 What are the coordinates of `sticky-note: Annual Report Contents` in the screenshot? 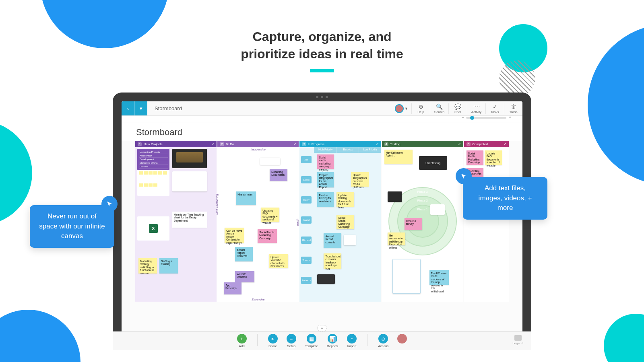 It's located at (244, 254).